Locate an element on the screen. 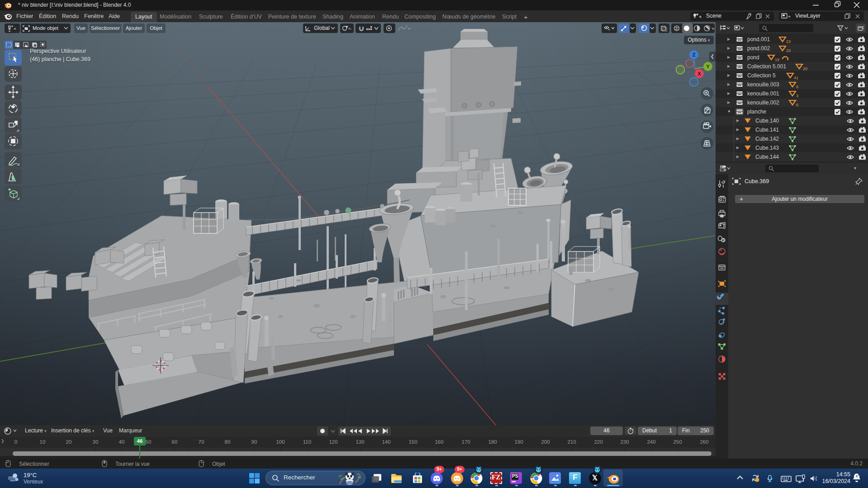 The height and width of the screenshot is (488, 868). svg-text: Objet is located at coordinates (219, 464).